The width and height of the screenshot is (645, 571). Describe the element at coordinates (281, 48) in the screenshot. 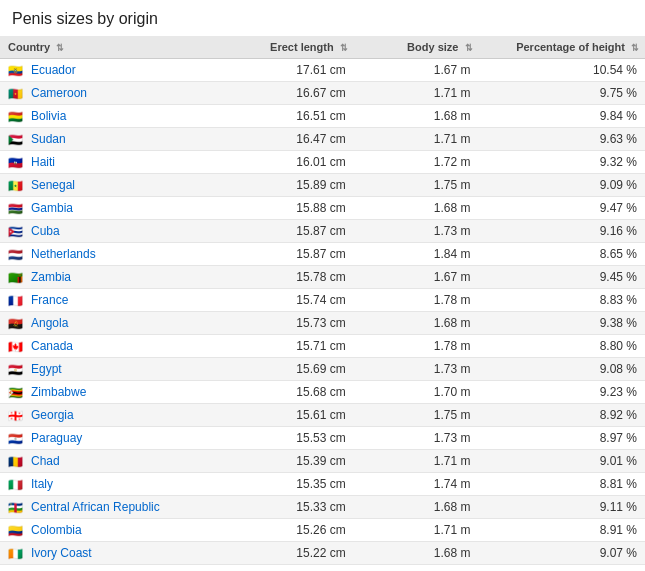

I see `col-header-erect: Erect length ⇅` at that location.